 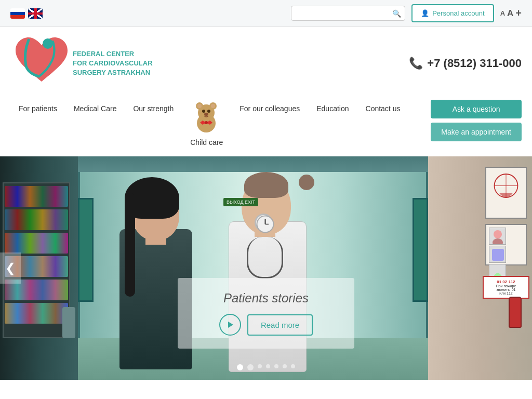 I want to click on phone-icon: 📞, so click(x=416, y=63).